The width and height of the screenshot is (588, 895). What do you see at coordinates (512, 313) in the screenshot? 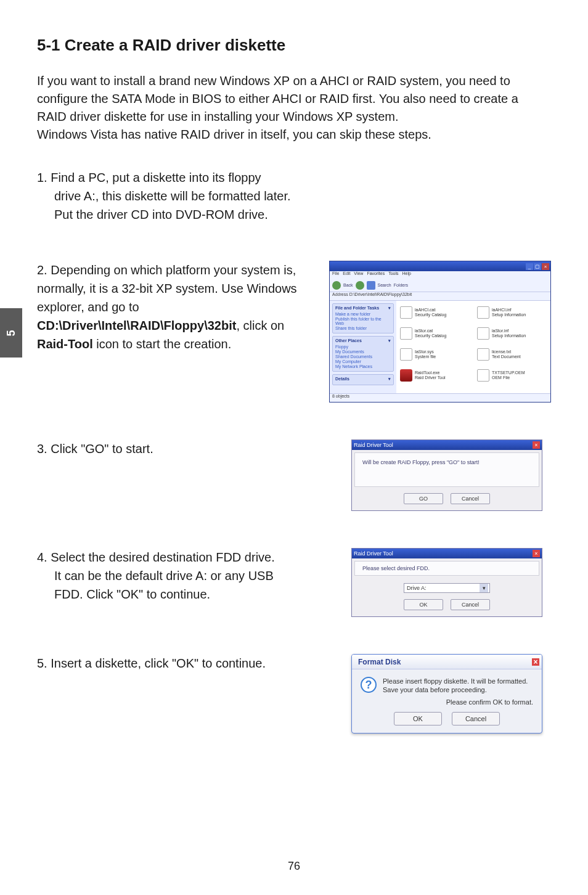
I see `file-item: iaAHCI.infSetup Information` at bounding box center [512, 313].